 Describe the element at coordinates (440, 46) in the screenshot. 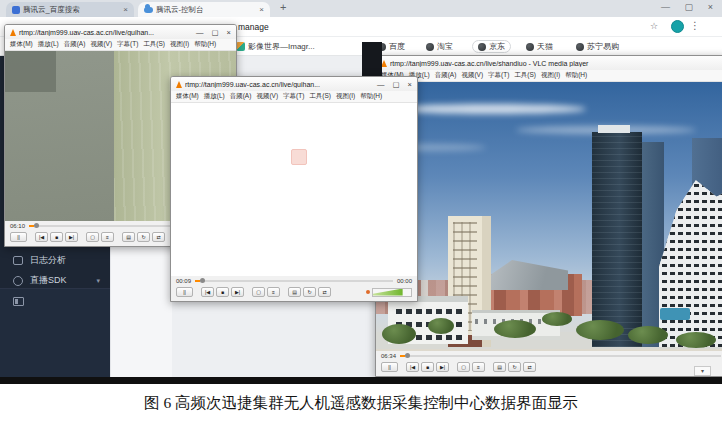

I see `bookmark-taobao: 淘宝` at that location.